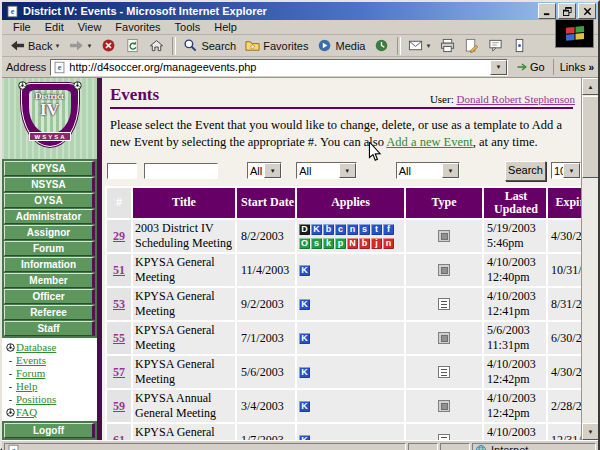 This screenshot has width=600, height=450. What do you see at coordinates (516, 99) in the screenshot?
I see `user-name-link: Donald Robert Stephenson` at bounding box center [516, 99].